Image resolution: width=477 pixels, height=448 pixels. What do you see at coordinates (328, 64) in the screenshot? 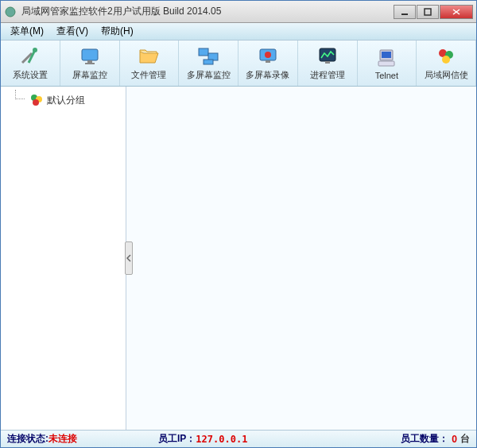
I see `tool-process-manage: 进程管理` at bounding box center [328, 64].